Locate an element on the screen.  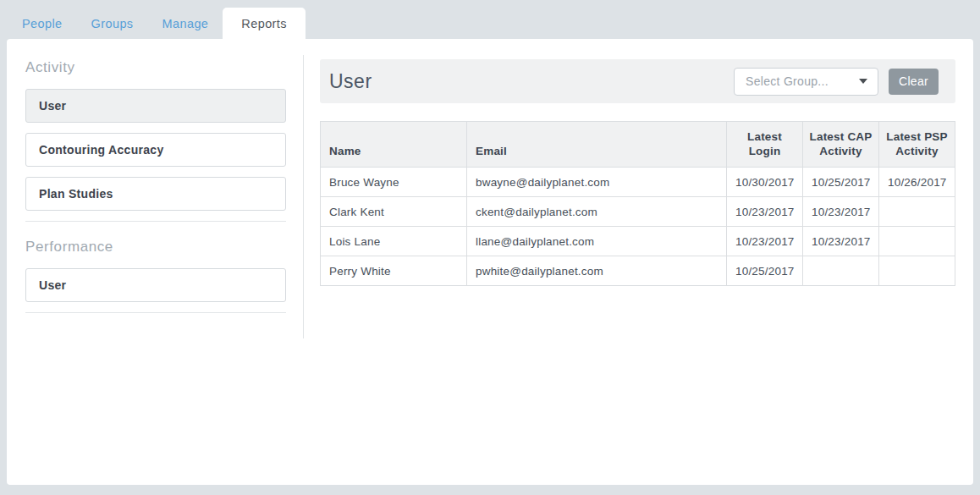
table-cell: Lois Lane is located at coordinates (394, 242).